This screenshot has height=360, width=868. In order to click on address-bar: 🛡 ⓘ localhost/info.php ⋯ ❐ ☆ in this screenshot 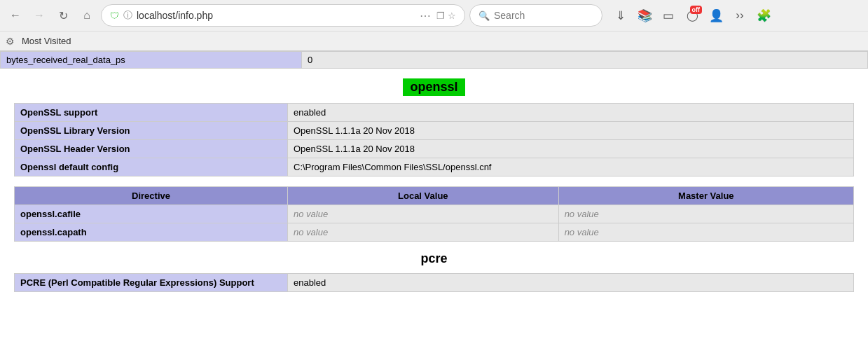, I will do `click(283, 15)`.